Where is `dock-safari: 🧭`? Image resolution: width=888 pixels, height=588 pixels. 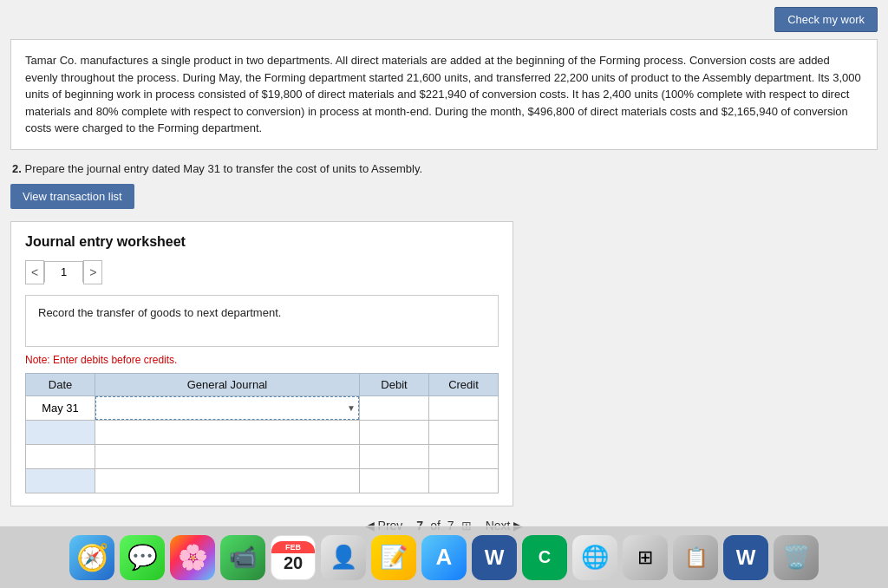 dock-safari: 🧭 is located at coordinates (92, 558).